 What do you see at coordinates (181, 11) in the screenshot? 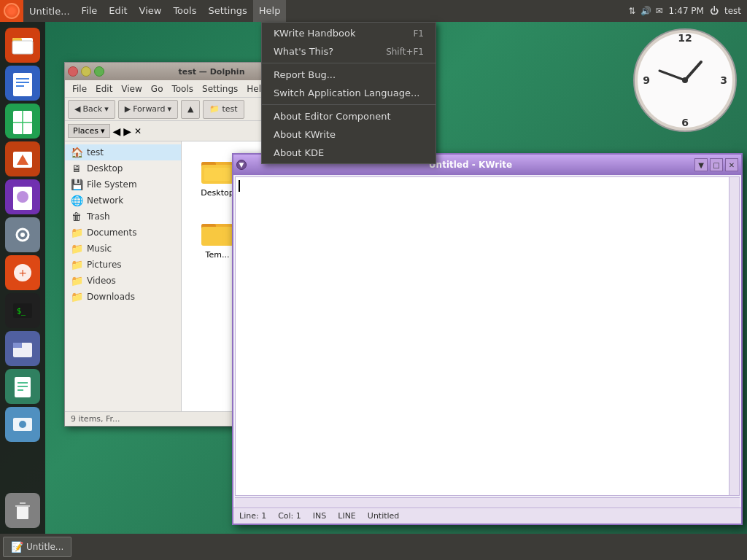
I see `app-menubar: File Edit View Tools Settings Help` at bounding box center [181, 11].